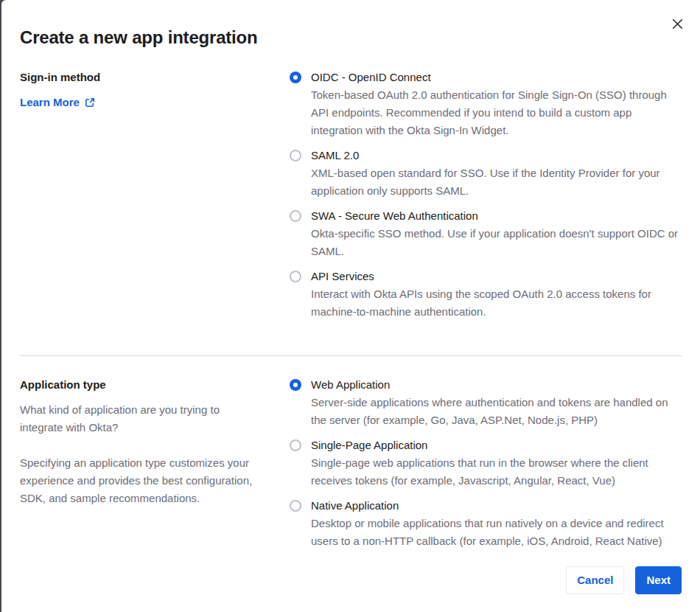  What do you see at coordinates (497, 234) in the screenshot?
I see `radio-option-text: SWA - Secure Web Authentication Okta-spe…` at bounding box center [497, 234].